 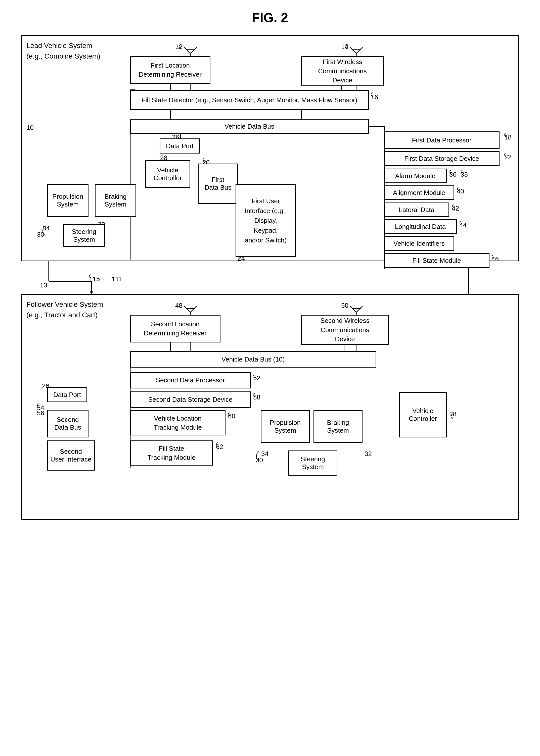 What do you see at coordinates (419, 244) in the screenshot?
I see `box-vehicle-identifiers: Vehicle Identifiers` at bounding box center [419, 244].